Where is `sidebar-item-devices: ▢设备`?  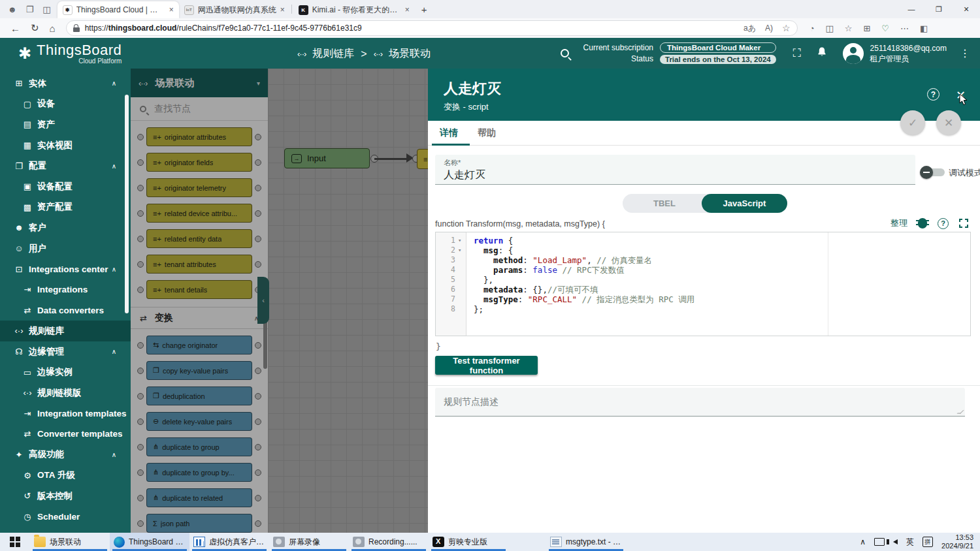 sidebar-item-devices: ▢设备 is located at coordinates (65, 104).